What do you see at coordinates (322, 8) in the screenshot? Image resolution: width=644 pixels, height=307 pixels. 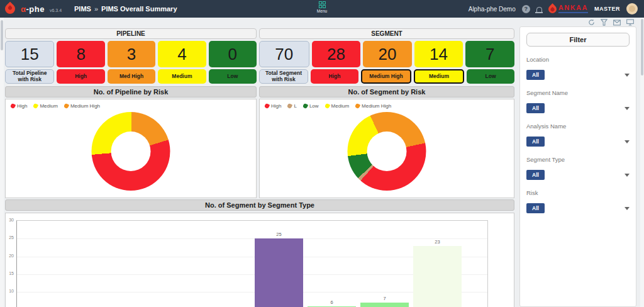 I see `menu-button: Menu` at bounding box center [322, 8].